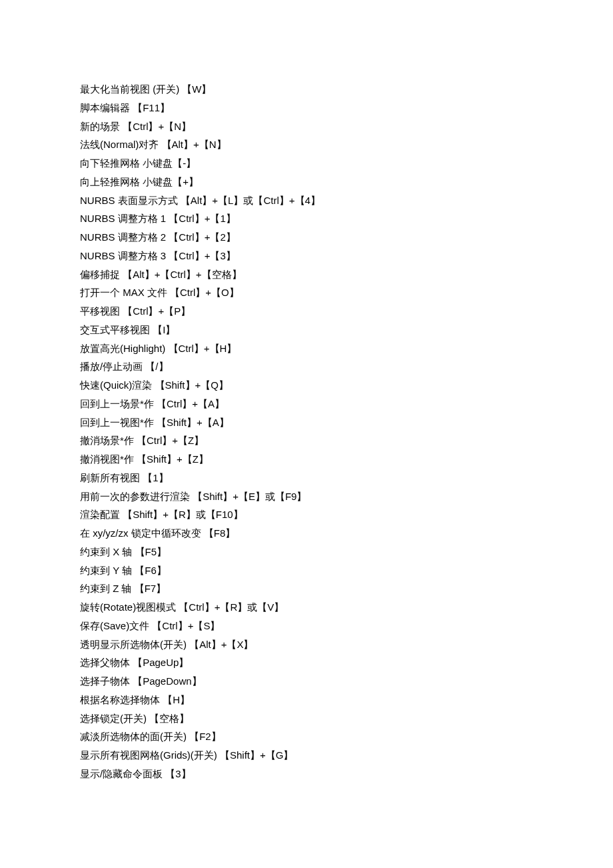 The image size is (613, 868). Describe the element at coordinates (231, 607) in the screenshot. I see `shortcut-key: 【Ctrl】+【R】或【V】` at that location.